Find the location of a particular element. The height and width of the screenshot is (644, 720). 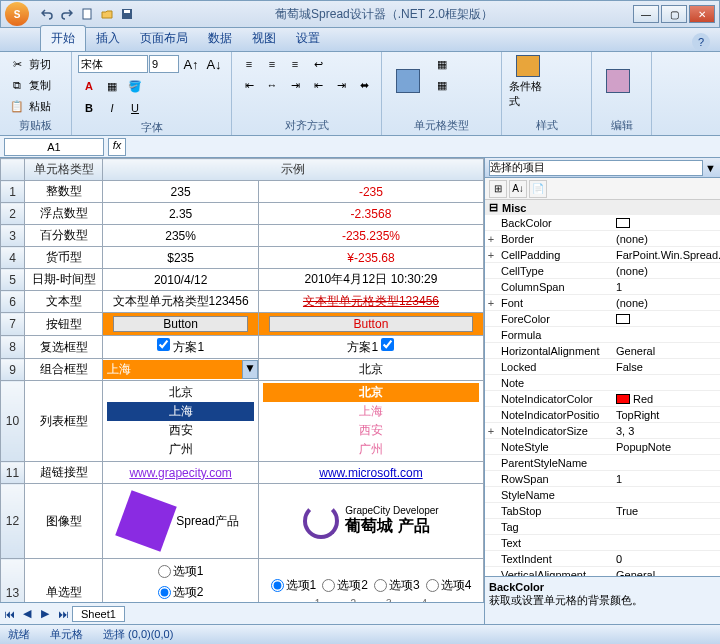

prop-row: +Font(none) is located at coordinates (602, 303).